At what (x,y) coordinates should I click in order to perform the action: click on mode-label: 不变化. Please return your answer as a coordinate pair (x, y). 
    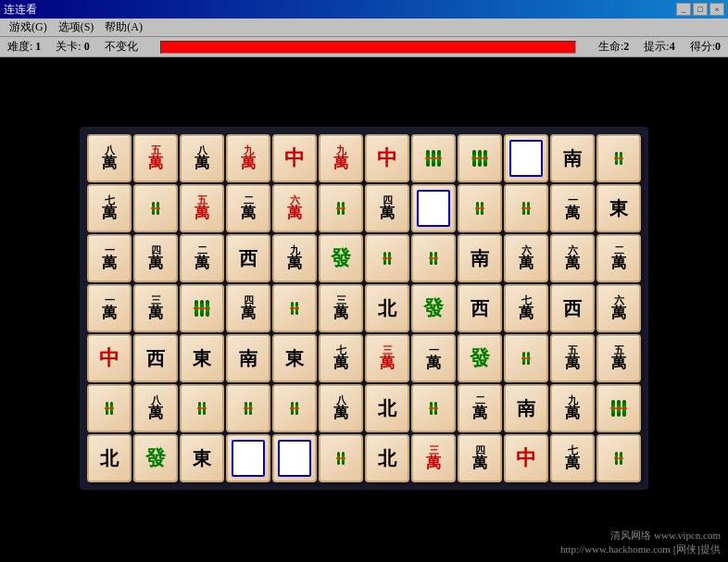
    Looking at the image, I should click on (121, 46).